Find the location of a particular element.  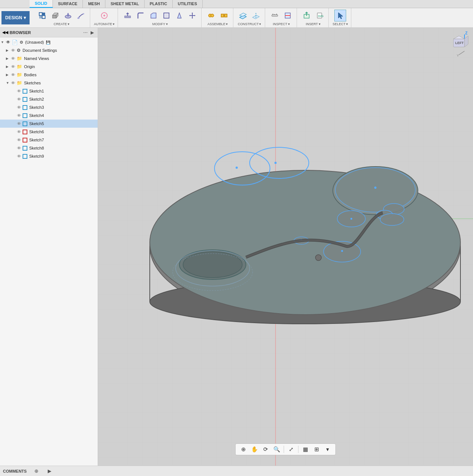

browser-options-icon: ⋯ is located at coordinates (85, 33).